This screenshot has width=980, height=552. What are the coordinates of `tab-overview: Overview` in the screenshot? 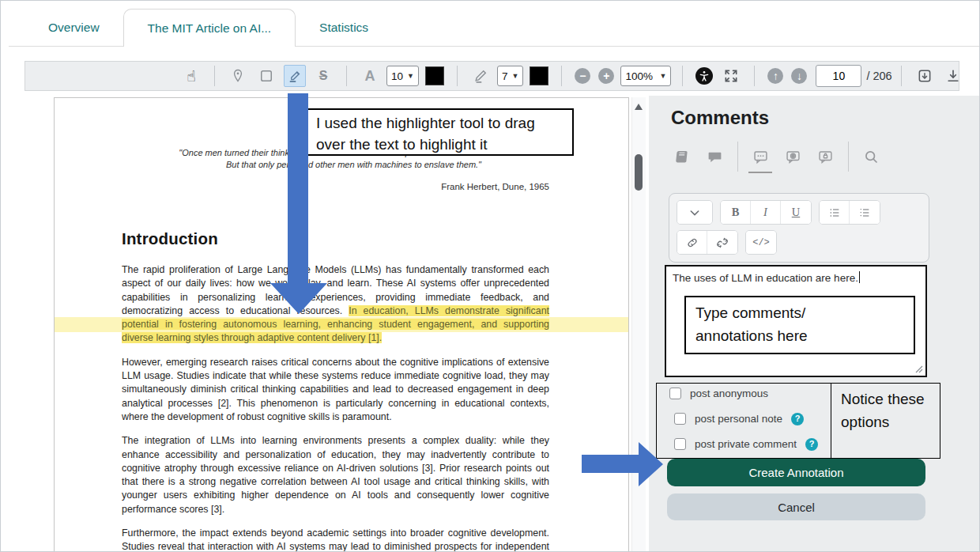 It's located at (74, 28).